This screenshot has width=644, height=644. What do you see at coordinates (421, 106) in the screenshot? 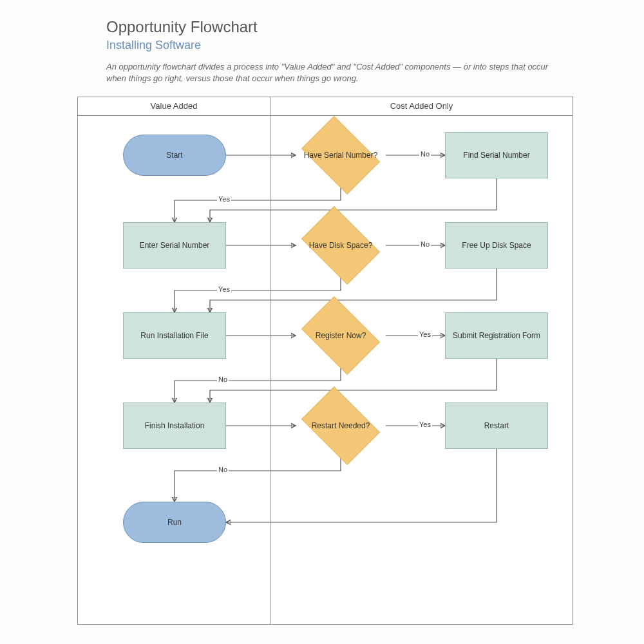
I see `lane-header-cost-added: Cost Added Only` at bounding box center [421, 106].